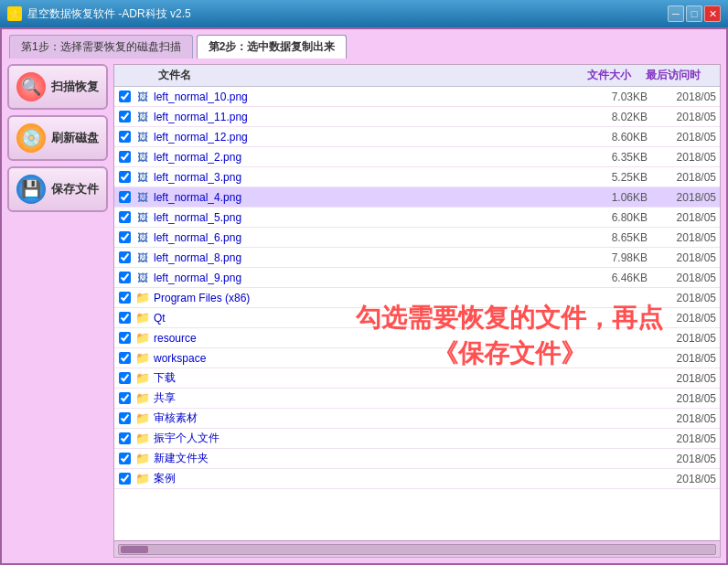 The height and width of the screenshot is (565, 728). Describe the element at coordinates (417, 318) in the screenshot. I see `table-row: 📁 Qt 2018/05` at that location.